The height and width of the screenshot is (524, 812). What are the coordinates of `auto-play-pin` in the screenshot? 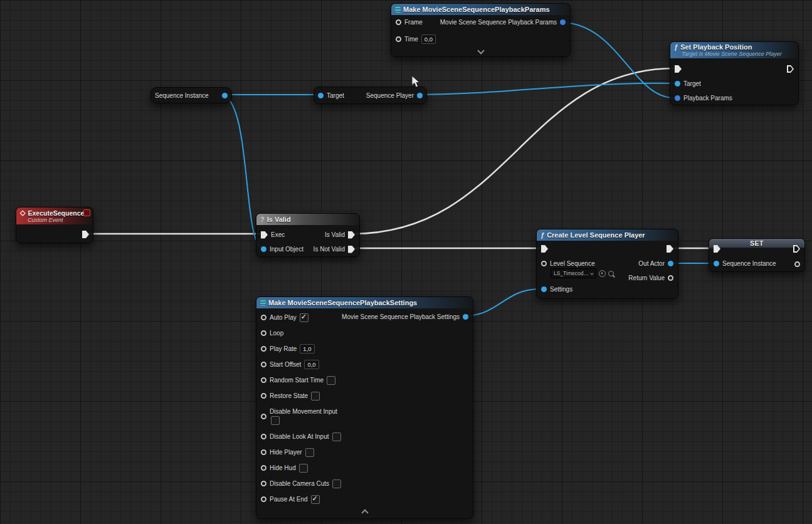 It's located at (263, 317).